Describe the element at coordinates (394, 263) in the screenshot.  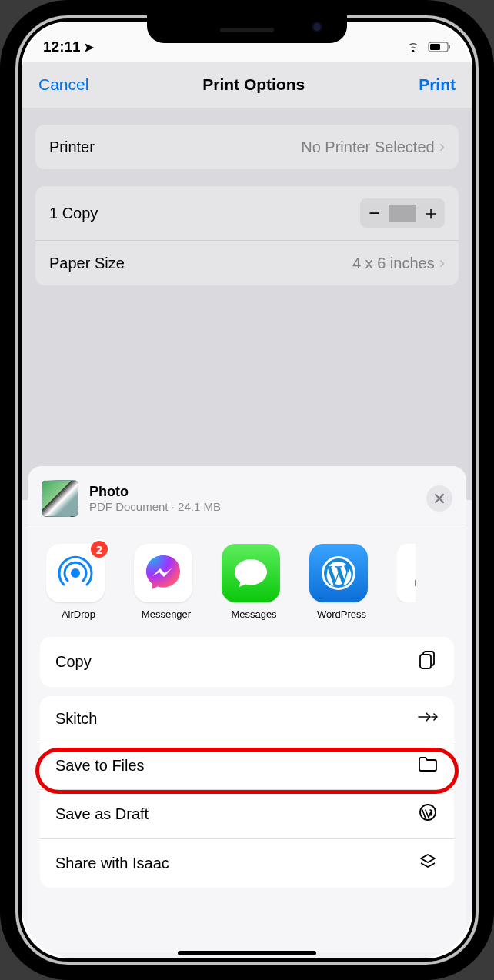
I see `paper-value: 4 x 6 inches` at that location.